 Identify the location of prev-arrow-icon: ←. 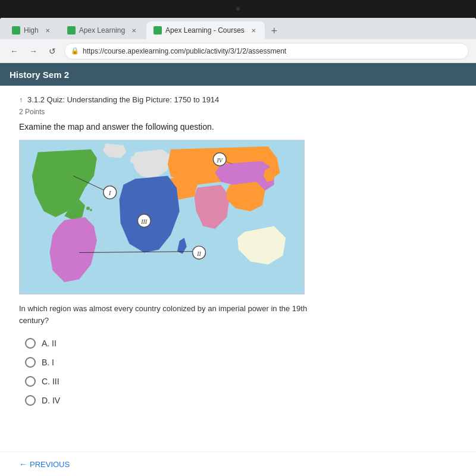
(23, 464).